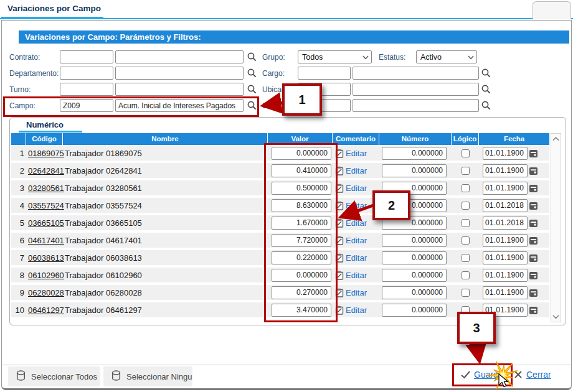 This screenshot has width=573, height=392. I want to click on col-header-fecha: Fecha, so click(514, 139).